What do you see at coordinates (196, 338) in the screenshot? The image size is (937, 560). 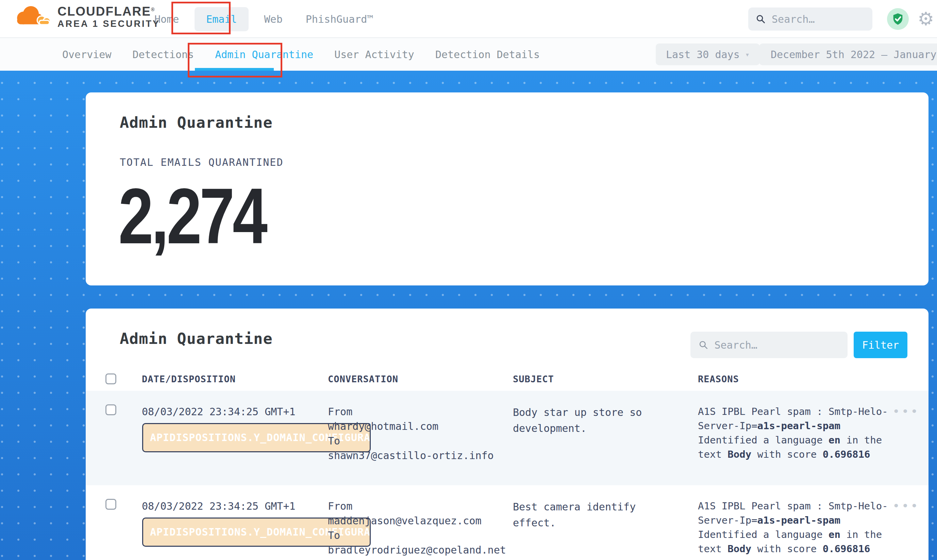 I see `table-card-title: Admin Quarantine` at bounding box center [196, 338].